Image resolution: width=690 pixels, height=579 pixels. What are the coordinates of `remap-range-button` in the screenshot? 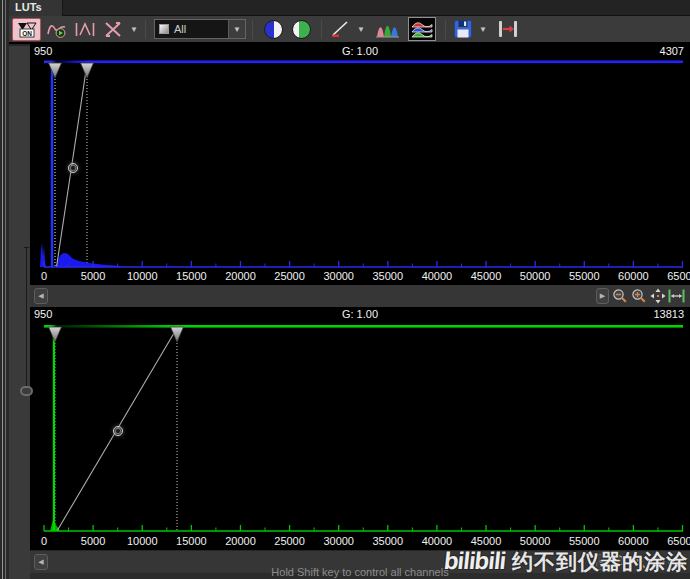 It's located at (508, 29).